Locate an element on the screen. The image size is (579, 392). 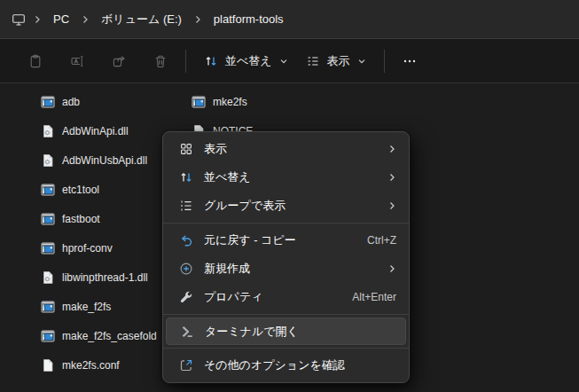
file-item-make-f2fs-casefold: make_f2fs_casefold is located at coordinates (108, 335).